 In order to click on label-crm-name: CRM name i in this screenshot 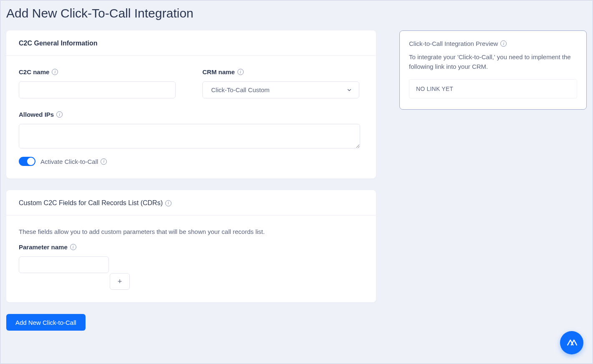, I will do `click(281, 72)`.